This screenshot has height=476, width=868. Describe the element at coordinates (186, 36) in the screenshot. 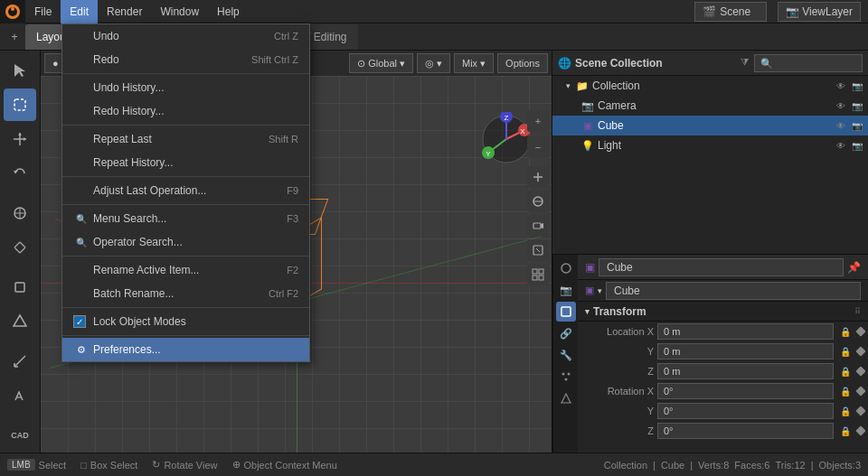

I see `menu-undo: Undo Ctrl Z` at that location.